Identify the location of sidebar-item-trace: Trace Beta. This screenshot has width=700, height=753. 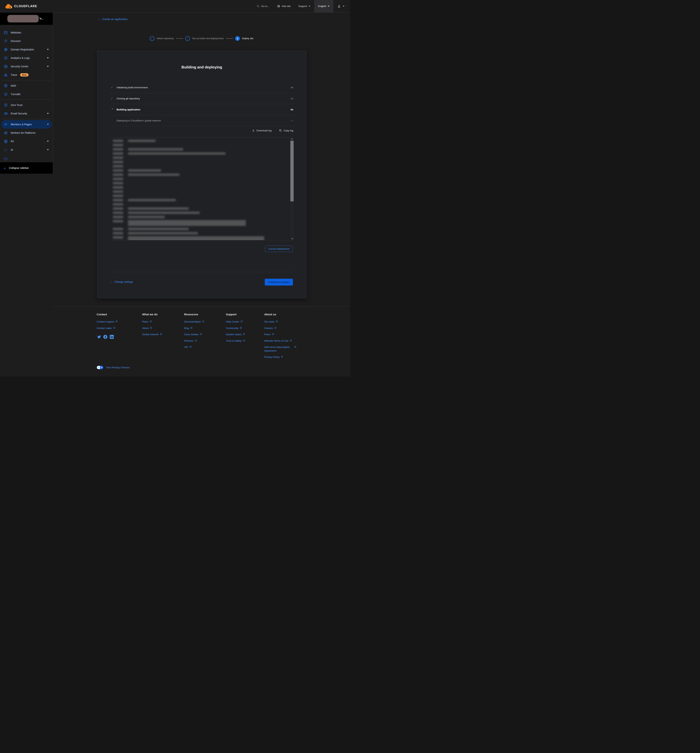
(27, 75).